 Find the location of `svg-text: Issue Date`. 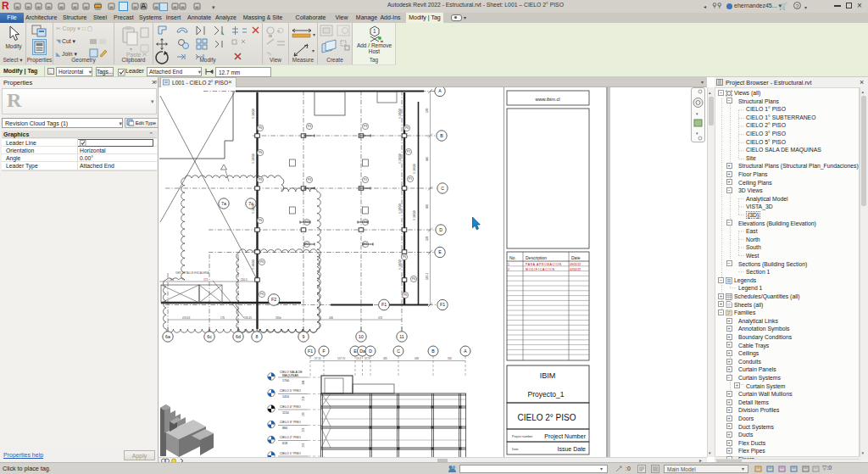

svg-text: Issue Date is located at coordinates (572, 449).